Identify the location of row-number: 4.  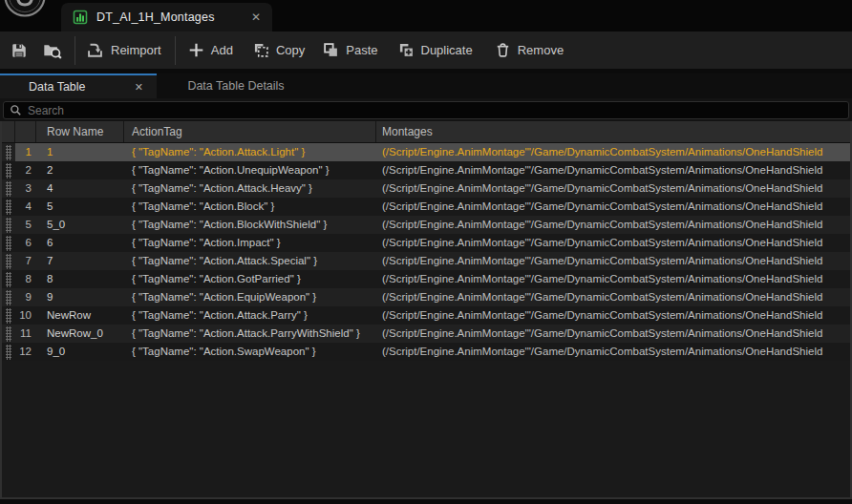
(26, 206).